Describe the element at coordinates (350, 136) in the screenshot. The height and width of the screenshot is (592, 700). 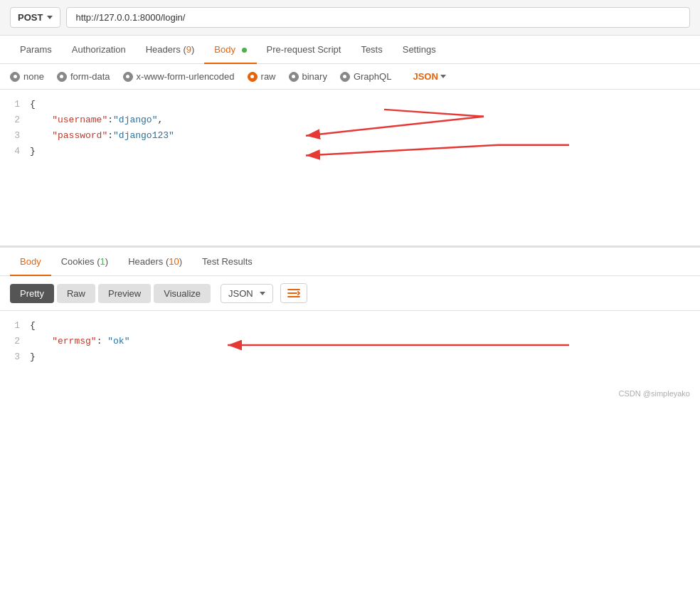
I see `code-line-3: 3 "password":"django123"` at that location.